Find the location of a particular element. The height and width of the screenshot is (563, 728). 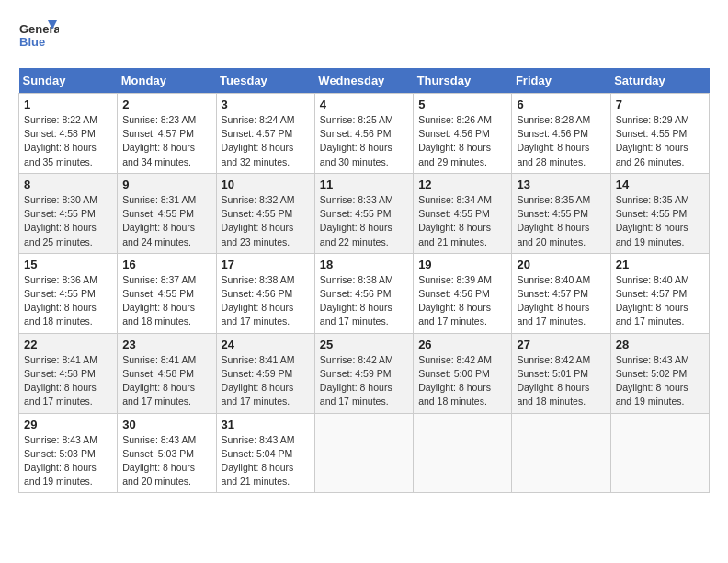

calendar-cell: 19Sunrise: 8:39 AMSunset: 4:56 PMDayligh… is located at coordinates (463, 293).